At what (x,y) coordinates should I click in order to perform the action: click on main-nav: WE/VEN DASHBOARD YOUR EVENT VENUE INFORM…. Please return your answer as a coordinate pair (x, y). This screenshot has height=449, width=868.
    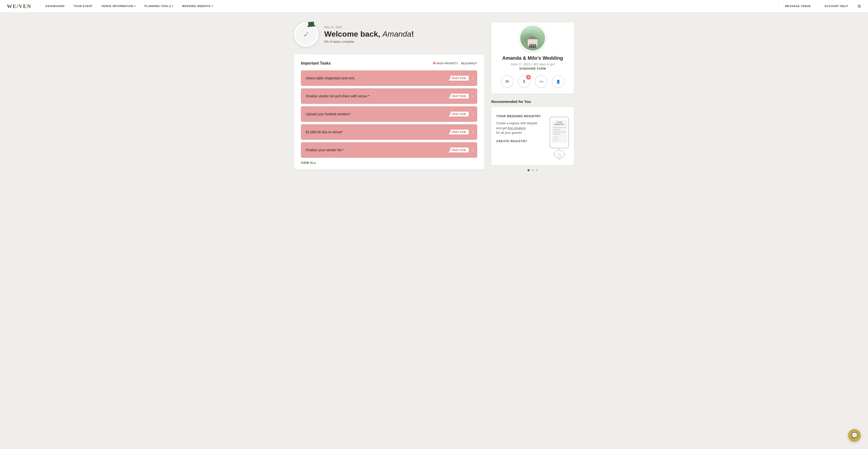
    Looking at the image, I should click on (434, 6).